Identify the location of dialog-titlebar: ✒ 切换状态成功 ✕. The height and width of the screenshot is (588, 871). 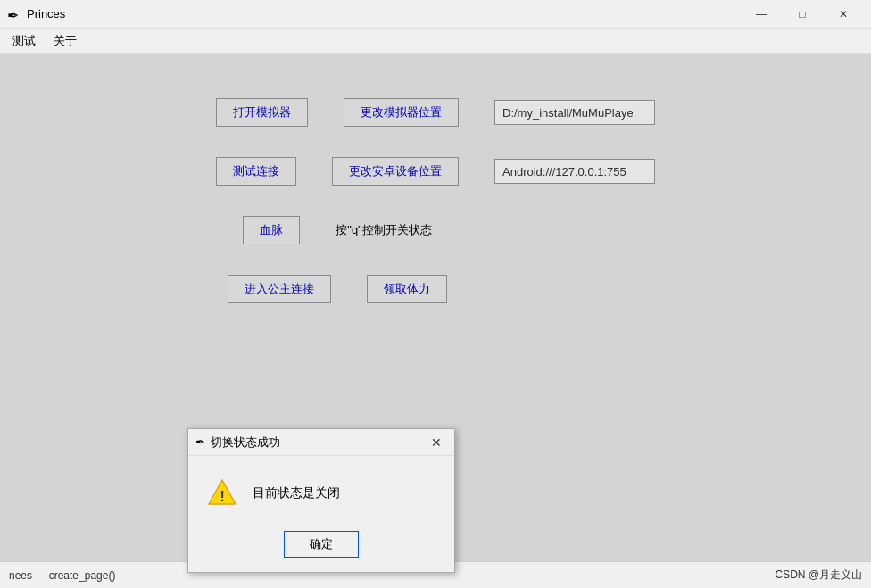
(321, 443).